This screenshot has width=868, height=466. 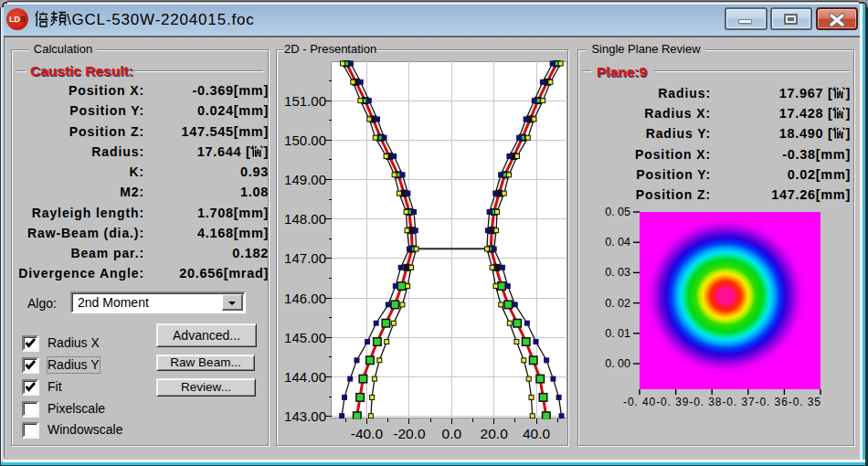 What do you see at coordinates (618, 364) in the screenshot?
I see `svg-text: 0. 00` at bounding box center [618, 364].